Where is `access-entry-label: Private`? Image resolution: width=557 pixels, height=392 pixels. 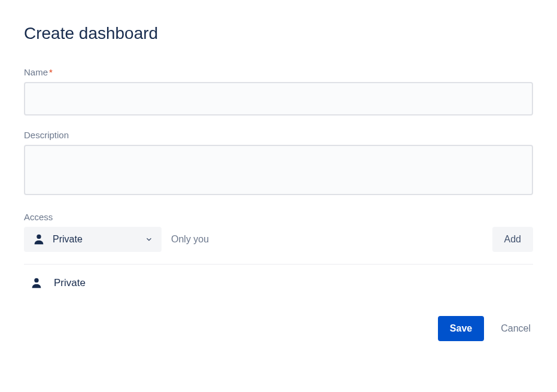
access-entry-label: Private is located at coordinates (69, 283).